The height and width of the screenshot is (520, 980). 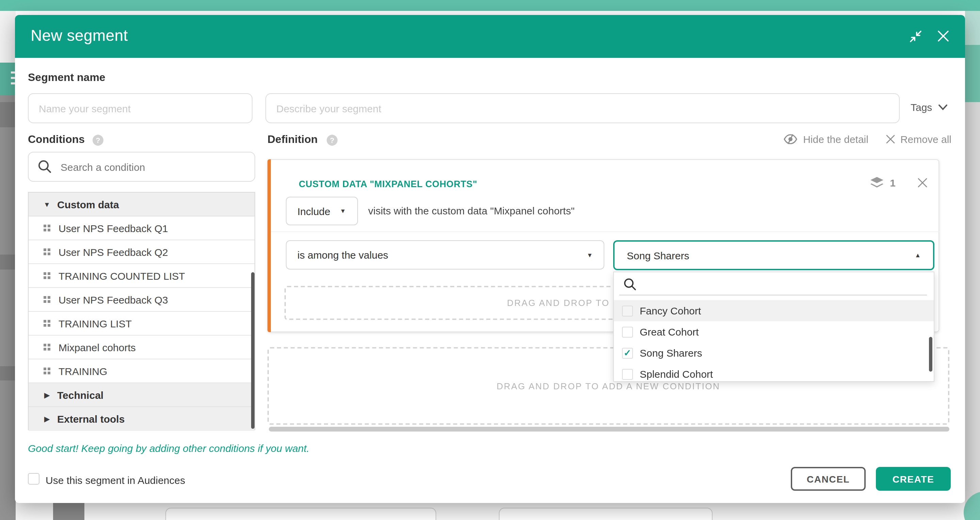 What do you see at coordinates (929, 107) in the screenshot?
I see `tags-dropdown: Tags` at bounding box center [929, 107].